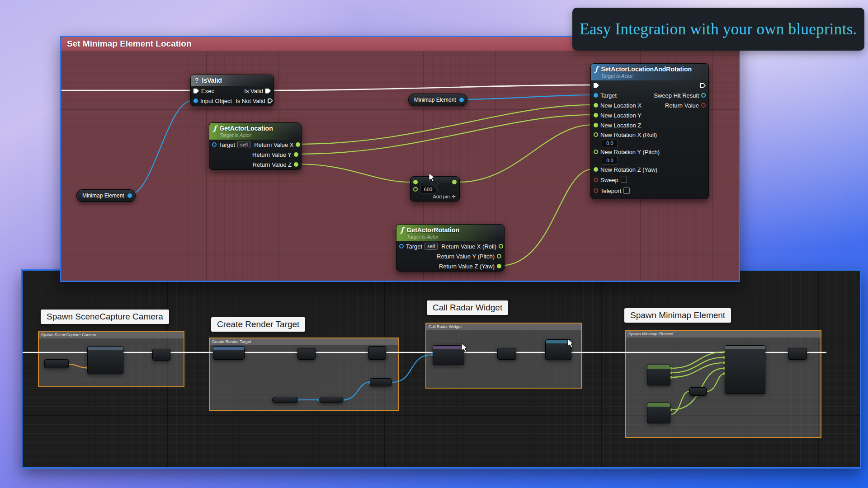 This screenshot has width=868, height=488. Describe the element at coordinates (204, 91) in the screenshot. I see `pin-exec-in: Exec` at that location.